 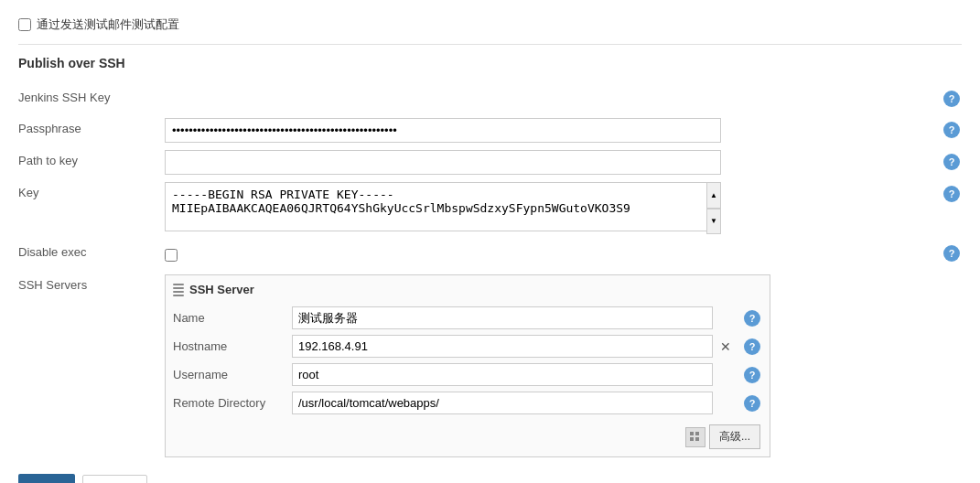 I want to click on path-to-key-help-icon: ?, so click(x=952, y=162).